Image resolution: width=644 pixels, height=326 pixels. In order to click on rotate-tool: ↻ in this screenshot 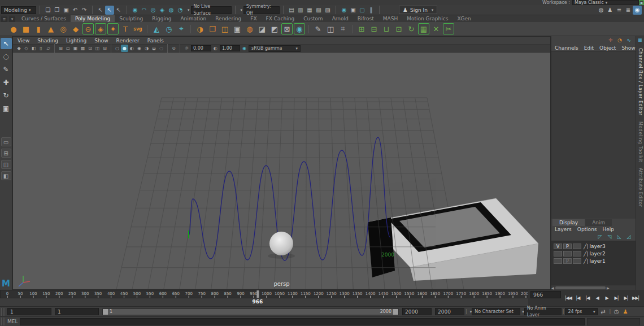, I will do `click(6, 95)`.